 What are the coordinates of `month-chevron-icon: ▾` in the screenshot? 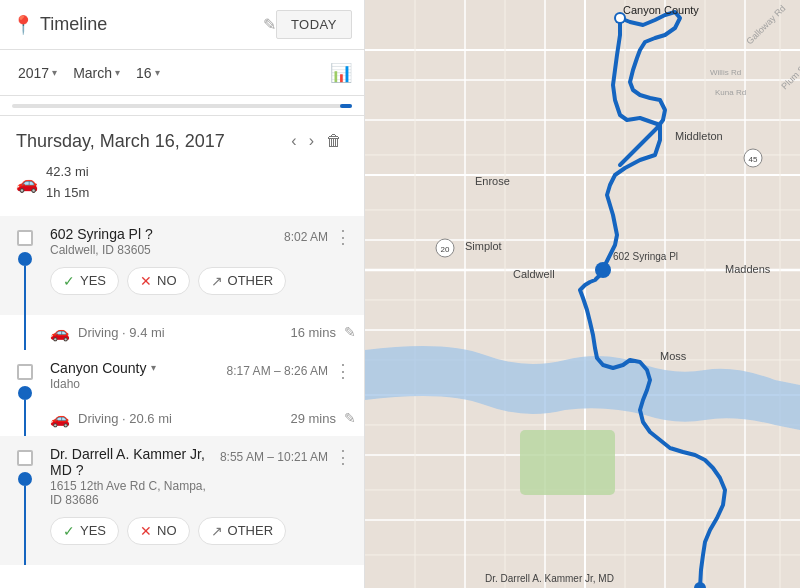 It's located at (118, 72).